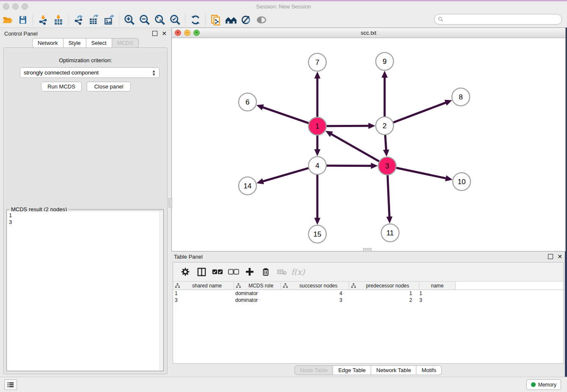  I want to click on export-table-button, so click(94, 20).